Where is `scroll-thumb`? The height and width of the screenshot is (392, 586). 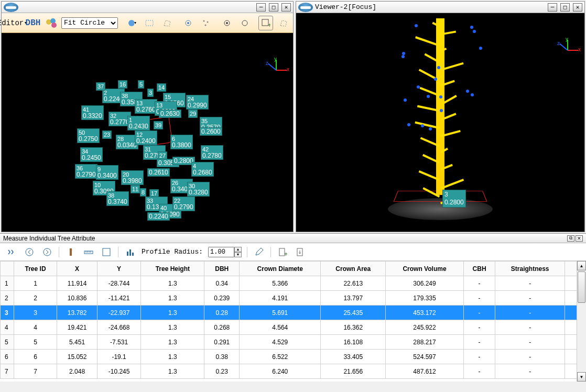
scroll-thumb is located at coordinates (582, 287).